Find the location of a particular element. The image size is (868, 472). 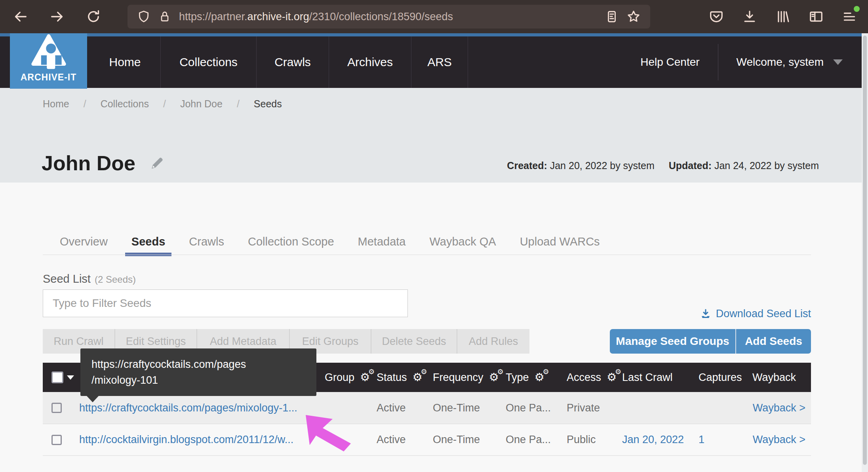

seed-list-heading: Seed List(2 Seeds) is located at coordinates (89, 279).